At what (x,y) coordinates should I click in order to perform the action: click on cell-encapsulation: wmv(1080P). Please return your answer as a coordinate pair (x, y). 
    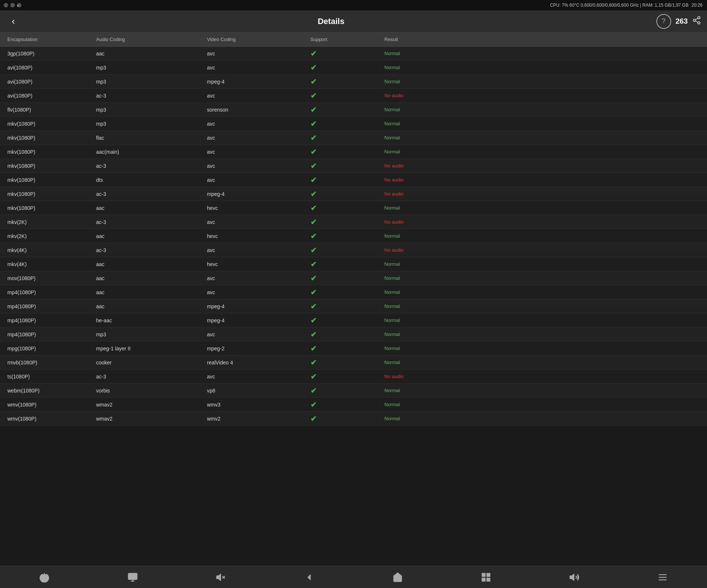
    Looking at the image, I should click on (49, 419).